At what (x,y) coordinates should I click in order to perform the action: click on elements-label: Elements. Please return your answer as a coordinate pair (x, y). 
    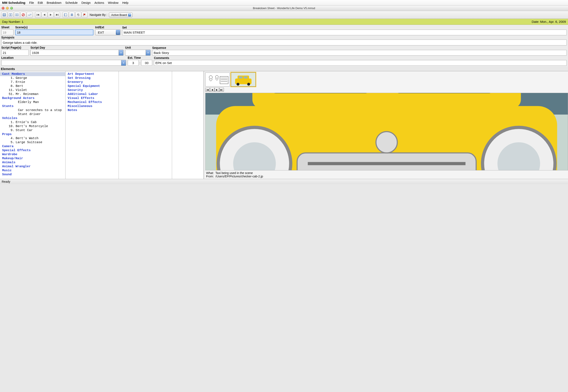
    Looking at the image, I should click on (284, 69).